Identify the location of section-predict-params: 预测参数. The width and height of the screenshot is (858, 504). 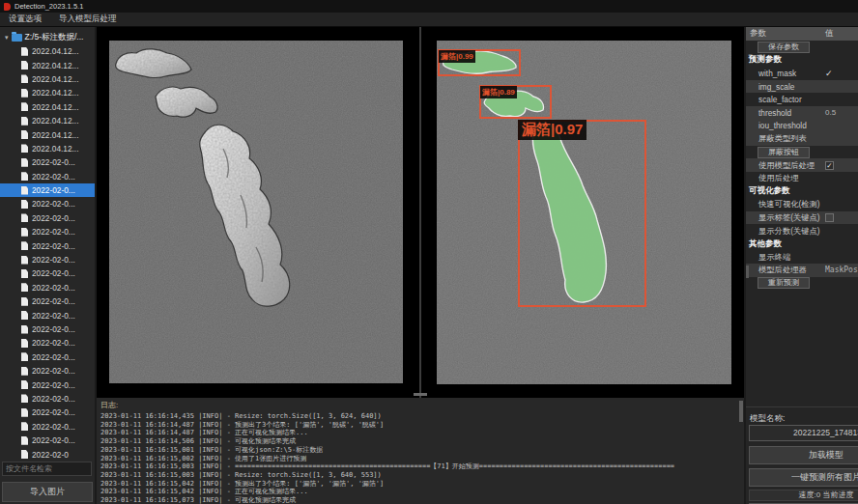
(802, 61).